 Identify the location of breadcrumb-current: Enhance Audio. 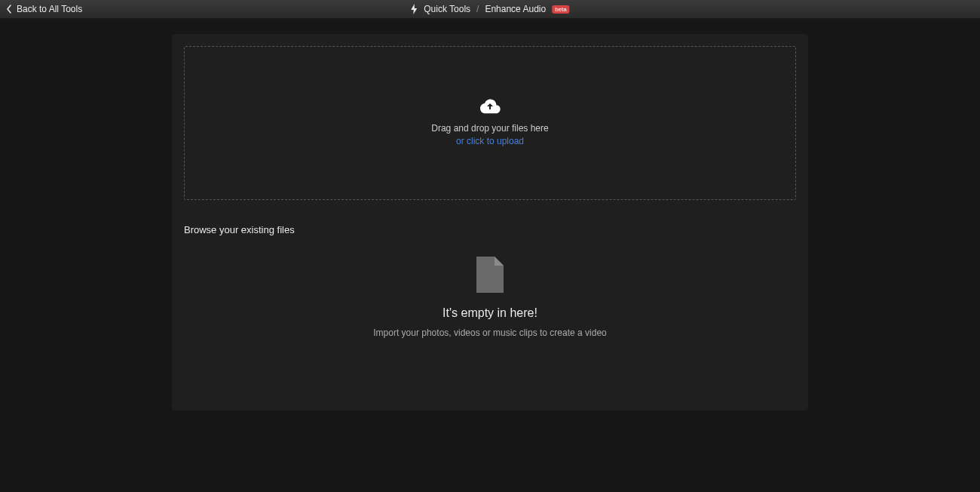
(516, 9).